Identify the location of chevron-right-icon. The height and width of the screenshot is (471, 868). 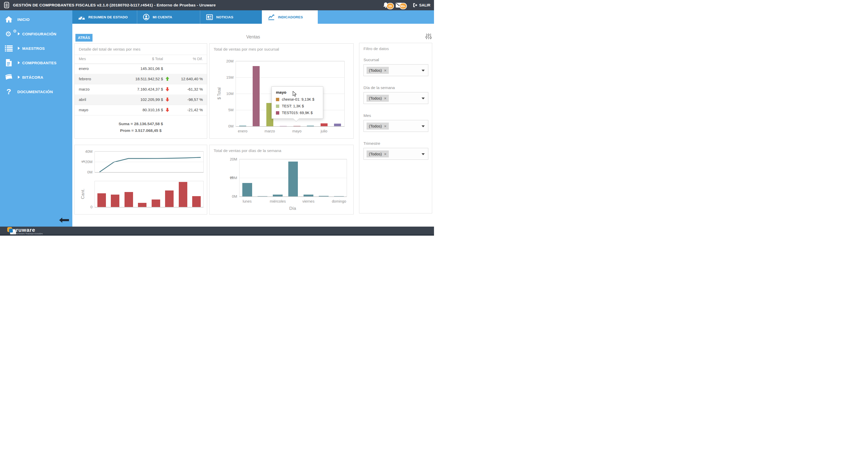
(19, 63).